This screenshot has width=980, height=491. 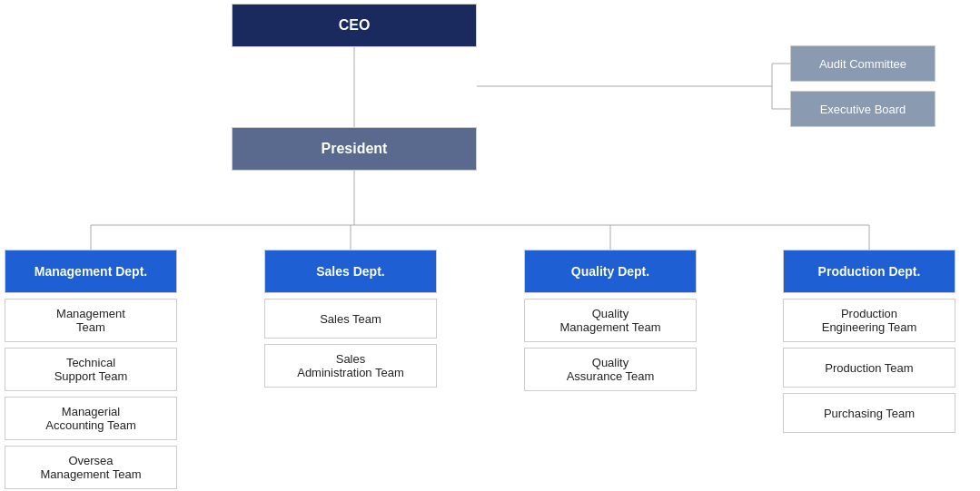 I want to click on quality-team-2: Quality Assurance Team, so click(x=610, y=369).